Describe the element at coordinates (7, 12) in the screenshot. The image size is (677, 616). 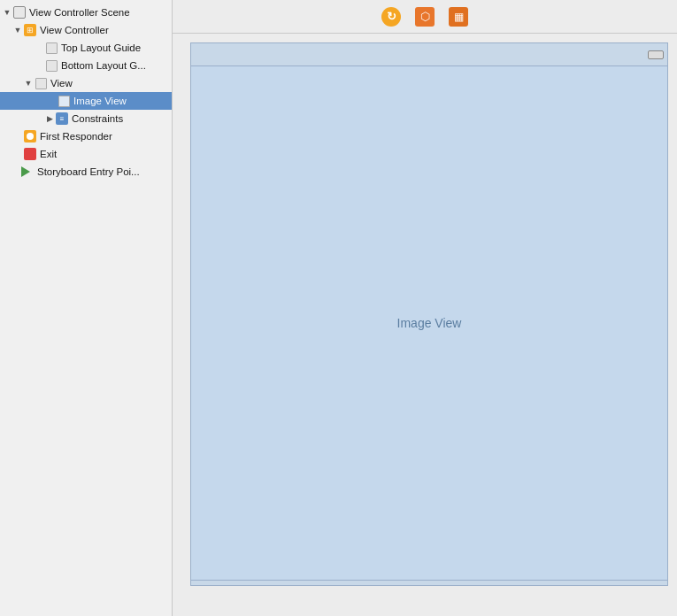
I see `arrow-scene` at that location.